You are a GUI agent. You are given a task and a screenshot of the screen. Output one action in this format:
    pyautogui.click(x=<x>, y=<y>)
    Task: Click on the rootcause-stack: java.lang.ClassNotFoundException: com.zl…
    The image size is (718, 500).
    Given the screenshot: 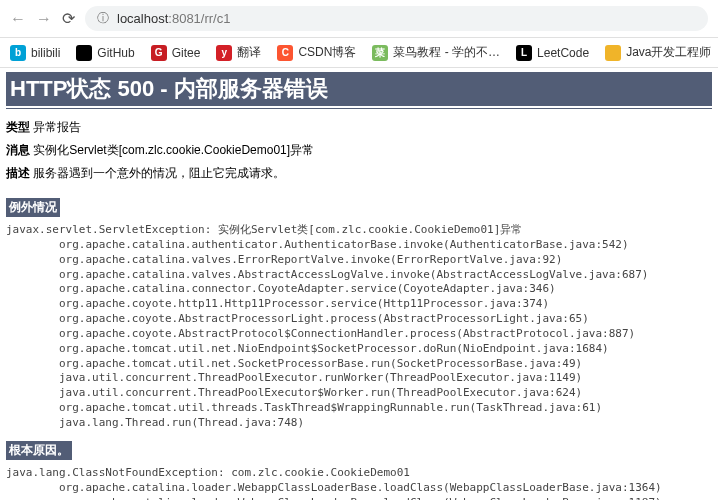 What is the action you would take?
    pyautogui.click(x=359, y=483)
    